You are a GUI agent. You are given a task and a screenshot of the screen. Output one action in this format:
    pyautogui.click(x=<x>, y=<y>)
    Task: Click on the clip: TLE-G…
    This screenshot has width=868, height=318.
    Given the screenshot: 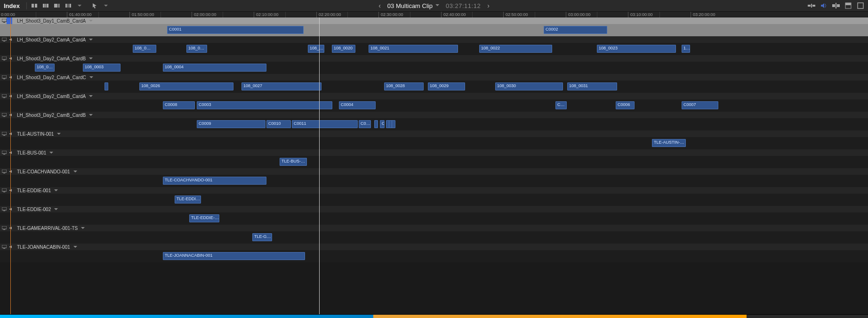 What is the action you would take?
    pyautogui.click(x=262, y=237)
    